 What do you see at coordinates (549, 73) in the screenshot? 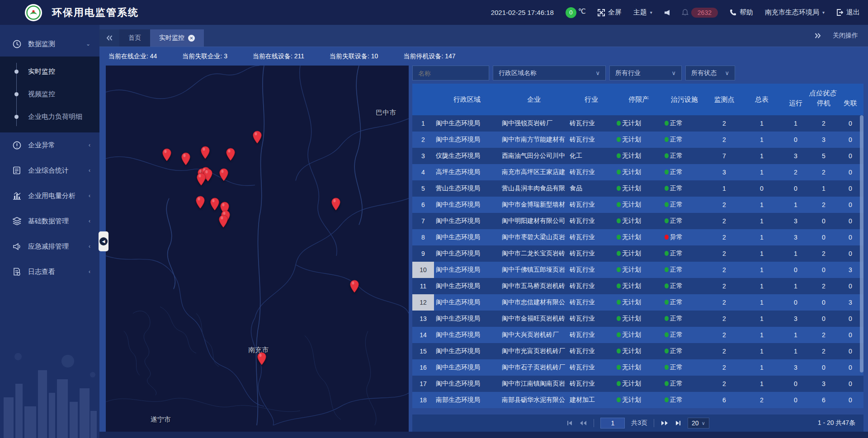
I see `region-select: 行政区域名称∨` at bounding box center [549, 73].